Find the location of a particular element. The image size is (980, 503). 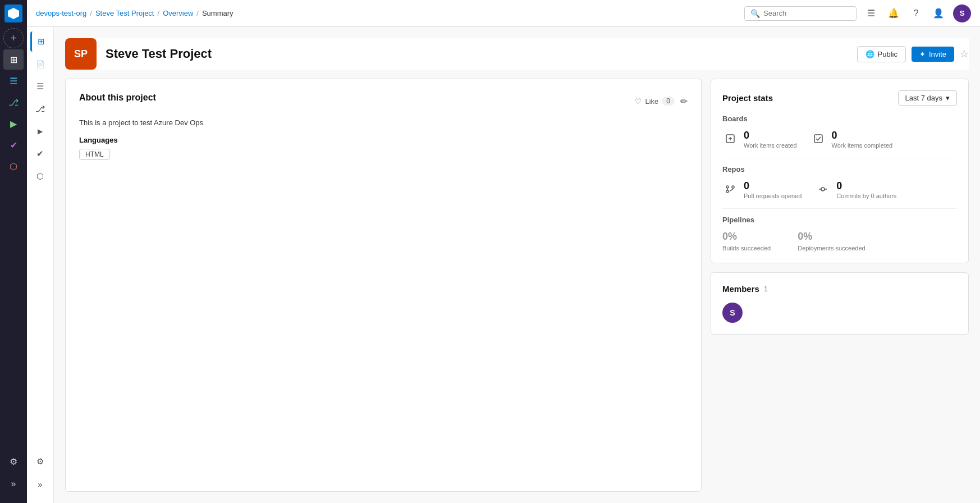

header-actions: 🌐 Public ✦ Invite ☆ is located at coordinates (913, 54).